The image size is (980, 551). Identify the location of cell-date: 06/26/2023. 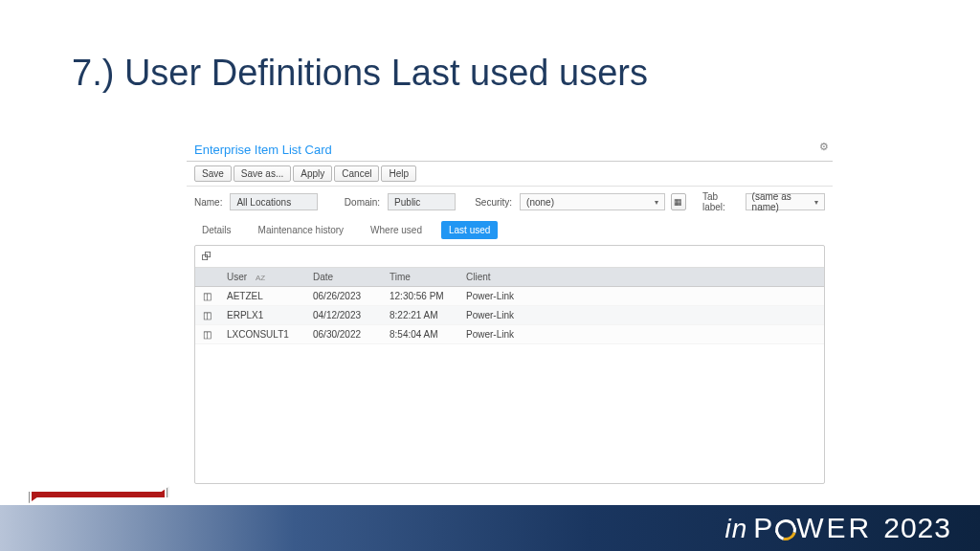
(344, 297).